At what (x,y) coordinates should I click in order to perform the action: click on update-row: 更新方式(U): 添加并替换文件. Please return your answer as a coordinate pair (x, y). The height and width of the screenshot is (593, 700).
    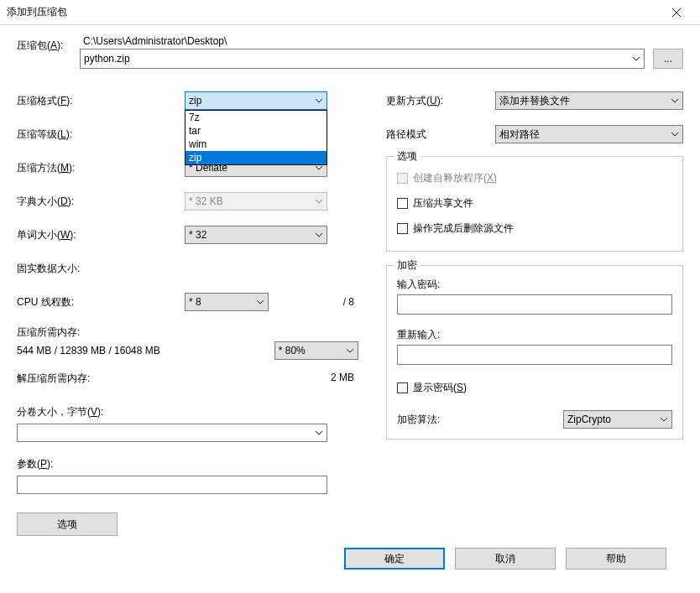
    Looking at the image, I should click on (535, 101).